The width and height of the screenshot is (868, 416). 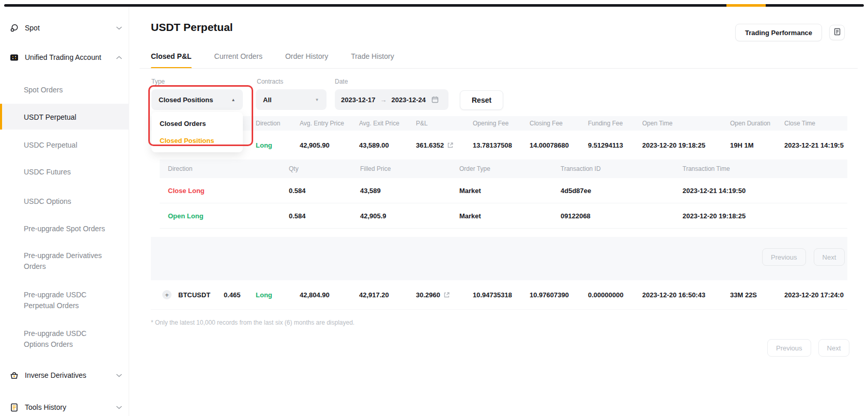 What do you see at coordinates (268, 100) in the screenshot?
I see `contracts-select-value: All` at bounding box center [268, 100].